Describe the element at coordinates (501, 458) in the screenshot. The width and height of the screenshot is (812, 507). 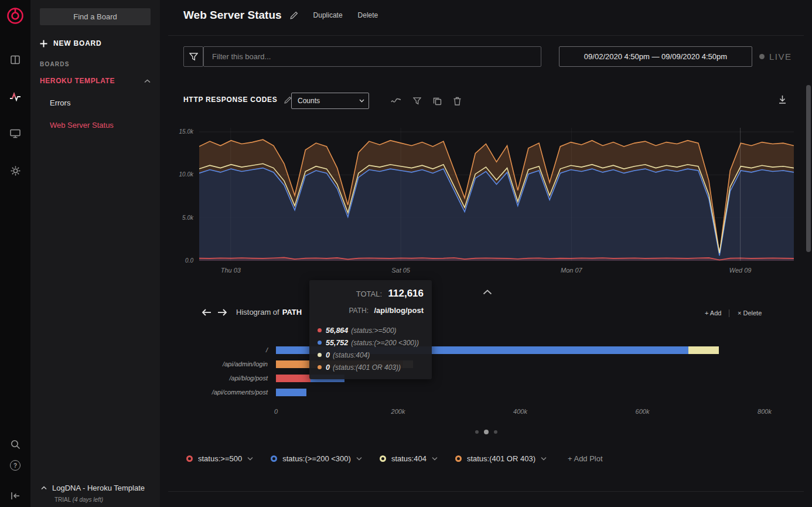
I see `legend-item: status:(401 OR 403)` at that location.